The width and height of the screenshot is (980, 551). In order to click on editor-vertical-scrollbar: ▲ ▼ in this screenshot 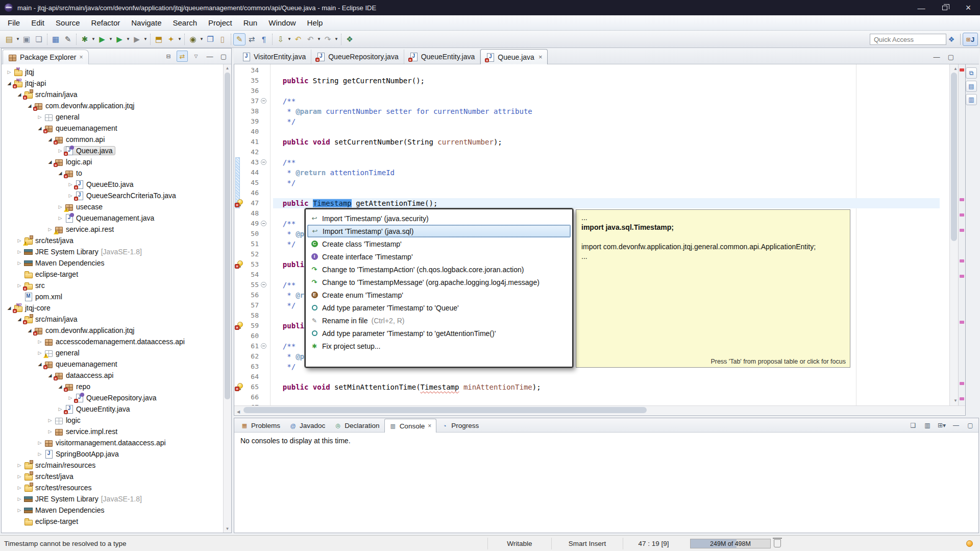, I will do `click(953, 235)`.